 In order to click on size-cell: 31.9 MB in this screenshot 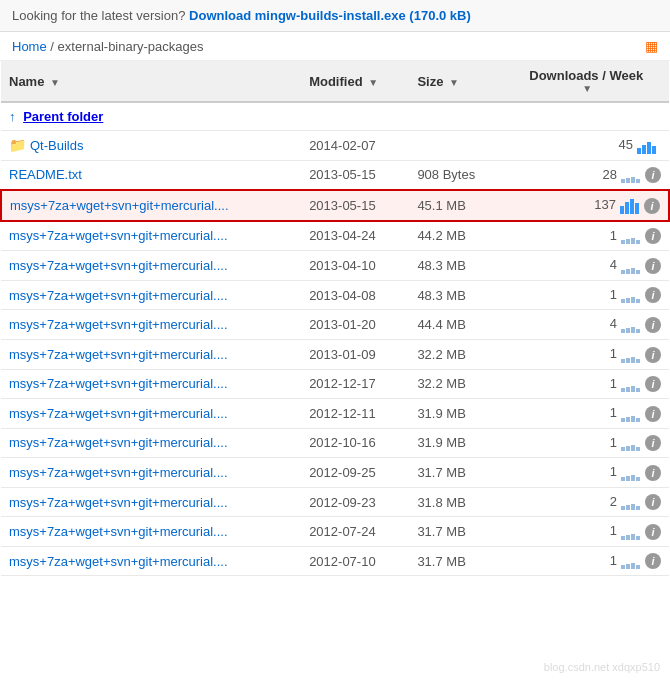, I will do `click(456, 414)`.